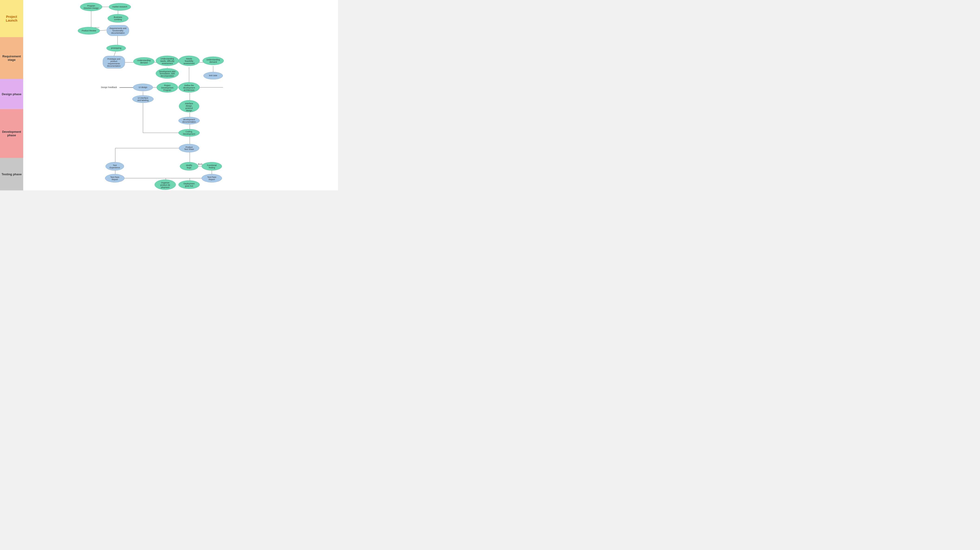 The image size is (980, 550). Describe the element at coordinates (11, 134) in the screenshot. I see `development-phase-label: Developmentphase` at that location.